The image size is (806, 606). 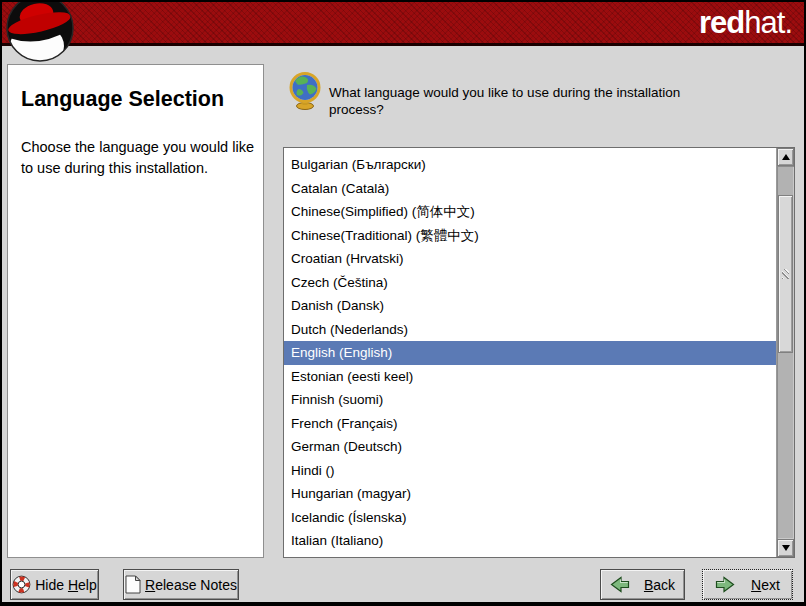 I want to click on scrollbar-grip, so click(x=786, y=274).